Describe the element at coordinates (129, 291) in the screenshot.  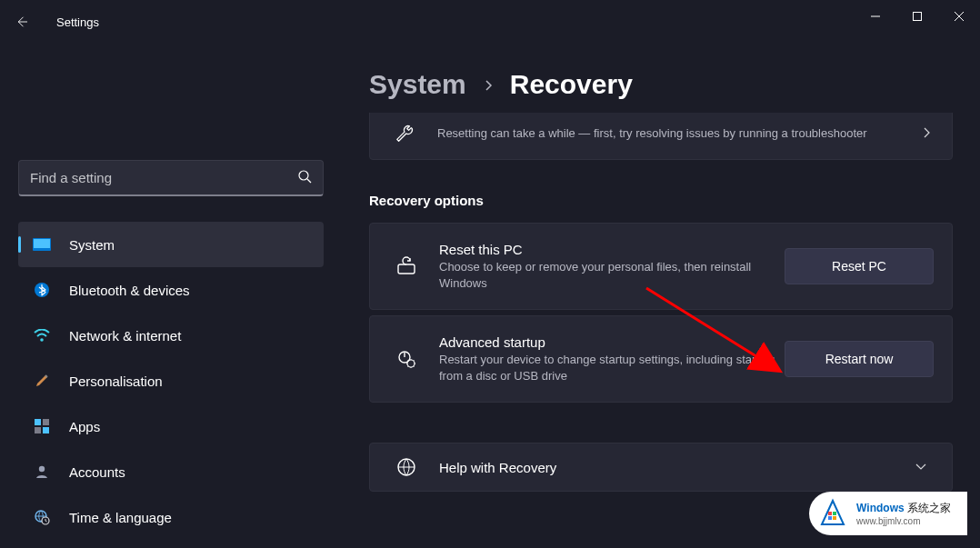
I see `sidebar-item-label: Bluetooth & devices` at that location.